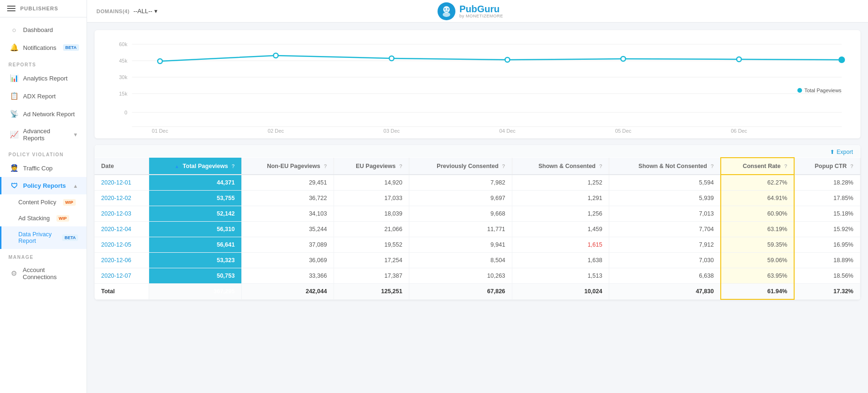 The image size is (868, 393). I want to click on sidebar-item-account-connections: ⚙ Account Connections, so click(43, 273).